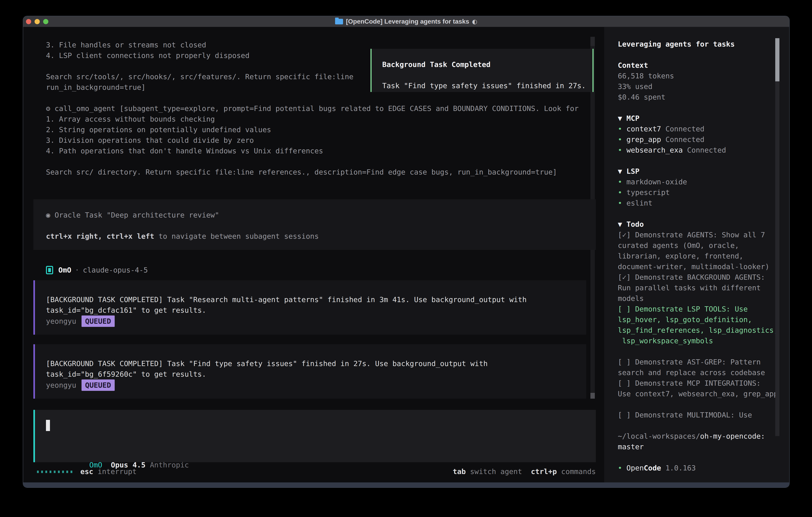 This screenshot has height=517, width=812. I want to click on sidebar-session-title: Leveraging agents for tasks, so click(698, 44).